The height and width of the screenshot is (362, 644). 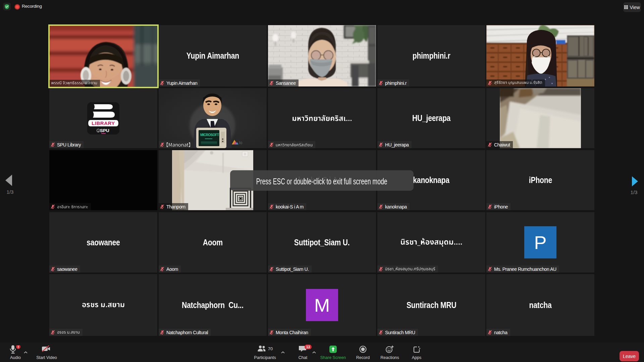 I want to click on svg-text: lo, so click(x=241, y=143).